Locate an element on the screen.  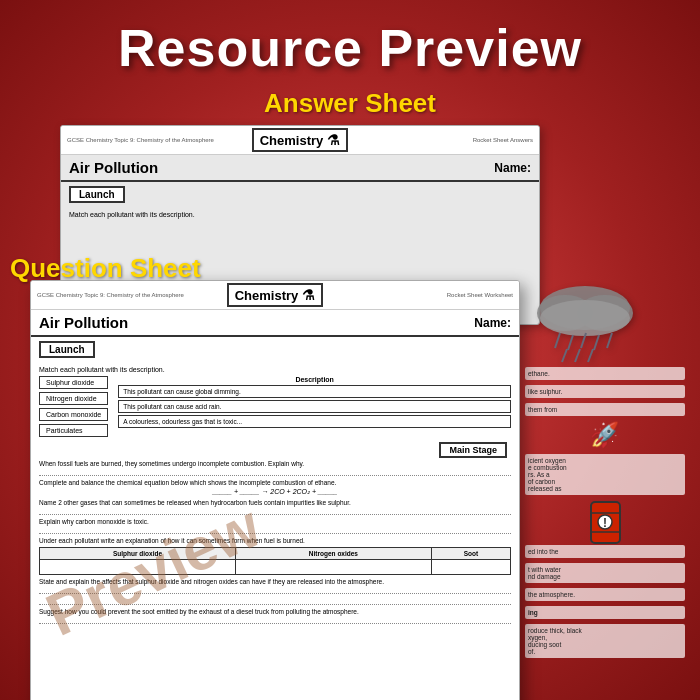
question-chemistry-label: Chemistry is located at coordinates (267, 296).